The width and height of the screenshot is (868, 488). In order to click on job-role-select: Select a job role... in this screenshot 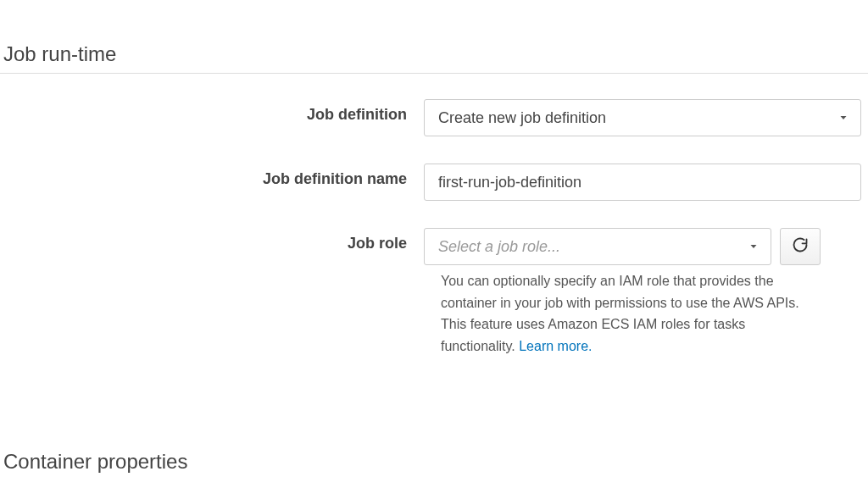, I will do `click(598, 247)`.